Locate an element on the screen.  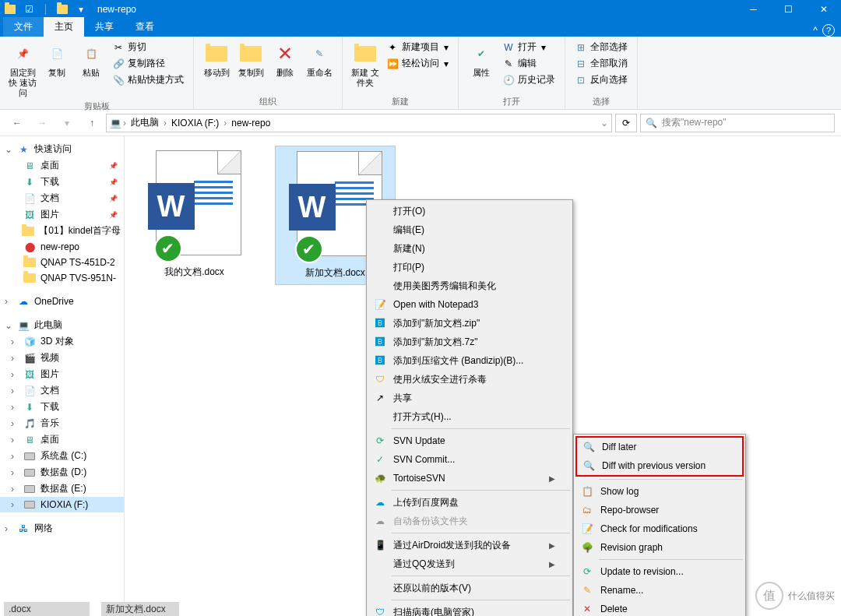
tab-view: 查看 is located at coordinates (145, 26).